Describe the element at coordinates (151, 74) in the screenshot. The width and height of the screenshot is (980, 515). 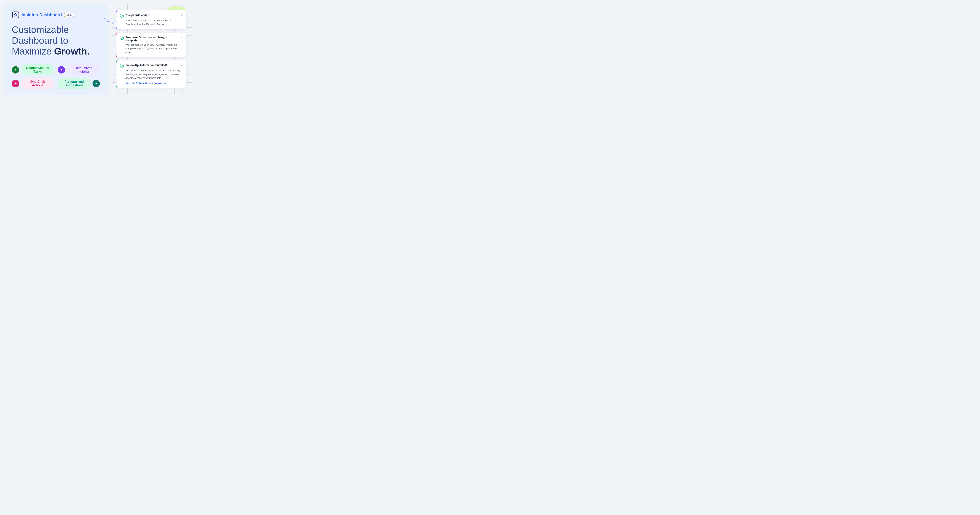
I see `notification-card-3: Follow-Up Automation Enabled! × We will …` at that location.